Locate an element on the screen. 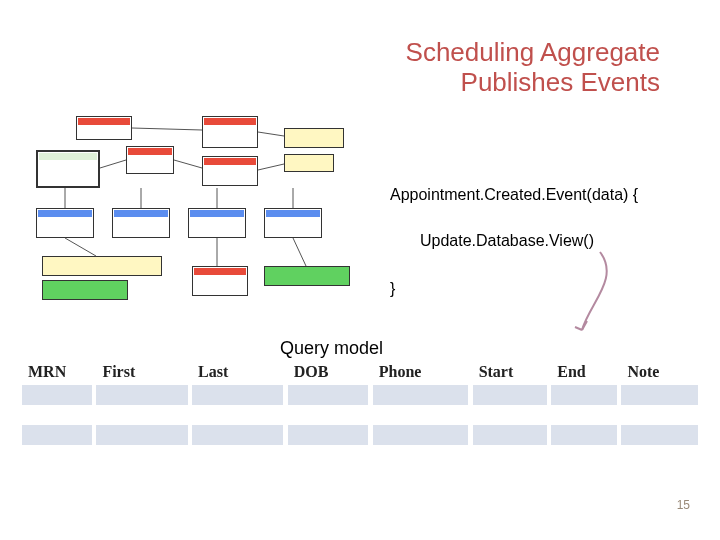 The image size is (720, 540). query-model-table: MRN First Last DOB Phone Start End Note is located at coordinates (360, 403).